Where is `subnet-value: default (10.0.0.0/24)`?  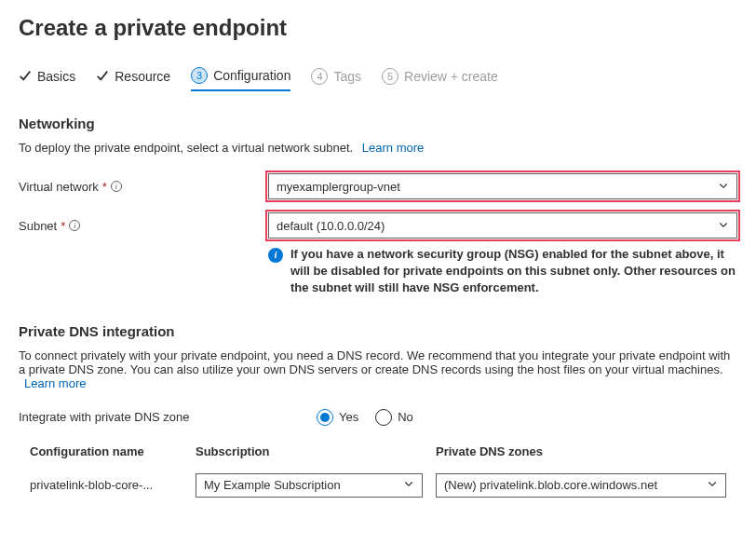
subnet-value: default (10.0.0.0/24) is located at coordinates (331, 225).